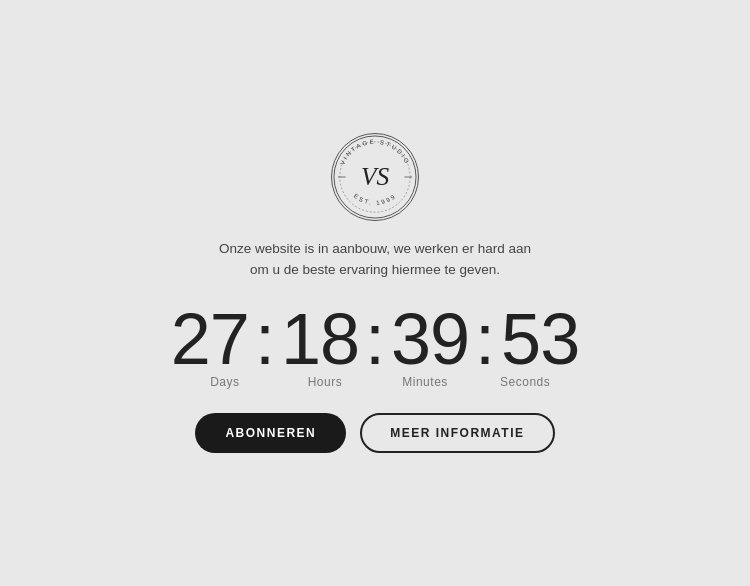  I want to click on countdown-labels: Days Hours Minutes Seconds, so click(375, 382).